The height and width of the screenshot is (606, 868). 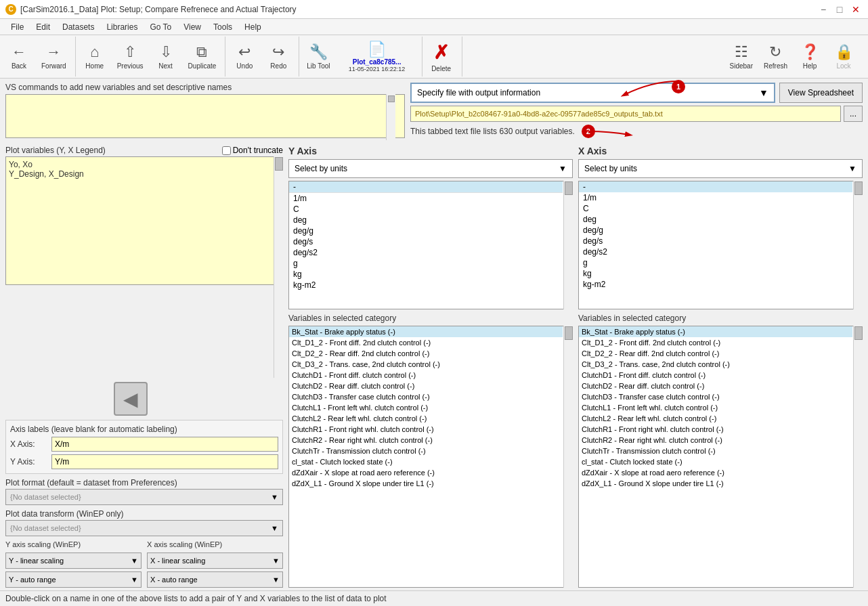 What do you see at coordinates (716, 462) in the screenshot?
I see `x-var-item-12: cl_stat - Clutch locked state (-)` at bounding box center [716, 462].